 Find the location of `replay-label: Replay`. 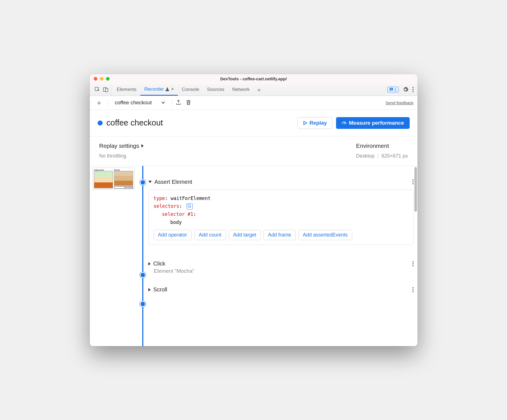

replay-label: Replay is located at coordinates (318, 123).